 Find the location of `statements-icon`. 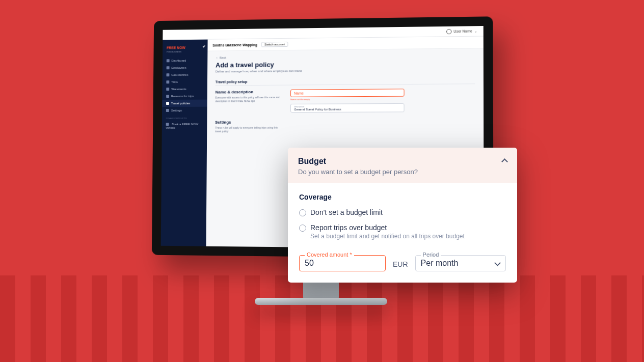

statements-icon is located at coordinates (168, 89).